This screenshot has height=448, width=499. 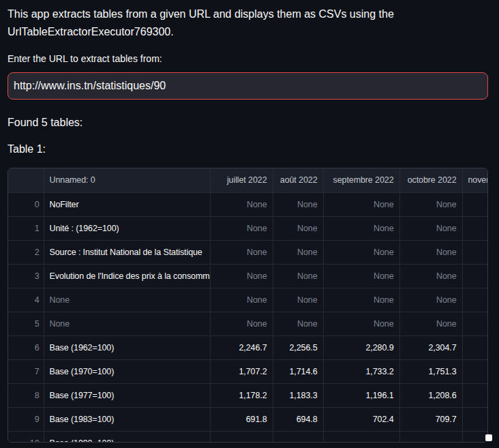 What do you see at coordinates (361, 348) in the screenshot?
I see `table-cell: 2,280.9` at bounding box center [361, 348].